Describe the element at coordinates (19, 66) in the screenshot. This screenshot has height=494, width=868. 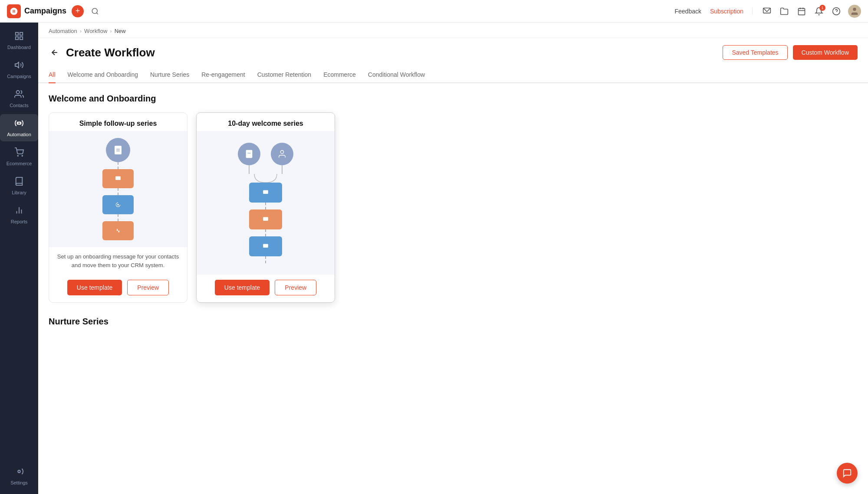
I see `campaigns-icon` at that location.